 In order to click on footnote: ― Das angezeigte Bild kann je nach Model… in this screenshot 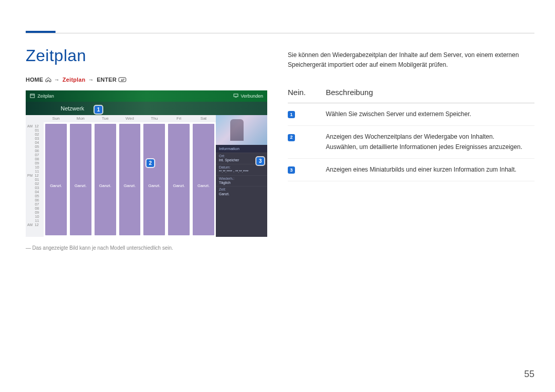, I will do `click(146, 248)`.